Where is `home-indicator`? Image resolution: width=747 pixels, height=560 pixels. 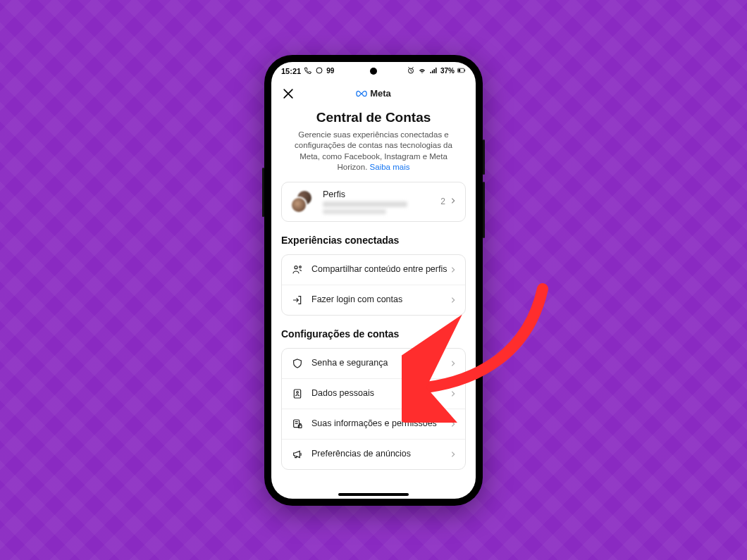
home-indicator is located at coordinates (374, 494).